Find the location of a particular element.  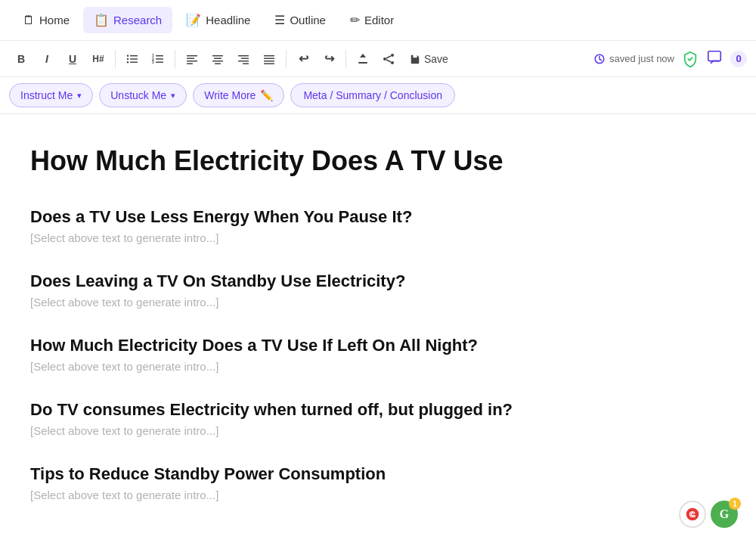

heading-button: H# is located at coordinates (98, 59).